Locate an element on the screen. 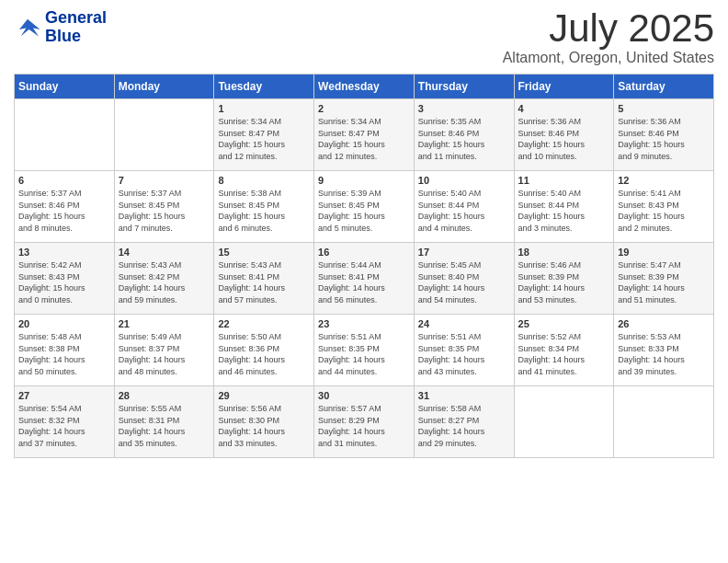 This screenshot has width=728, height=563. day-number: 28 is located at coordinates (165, 396).